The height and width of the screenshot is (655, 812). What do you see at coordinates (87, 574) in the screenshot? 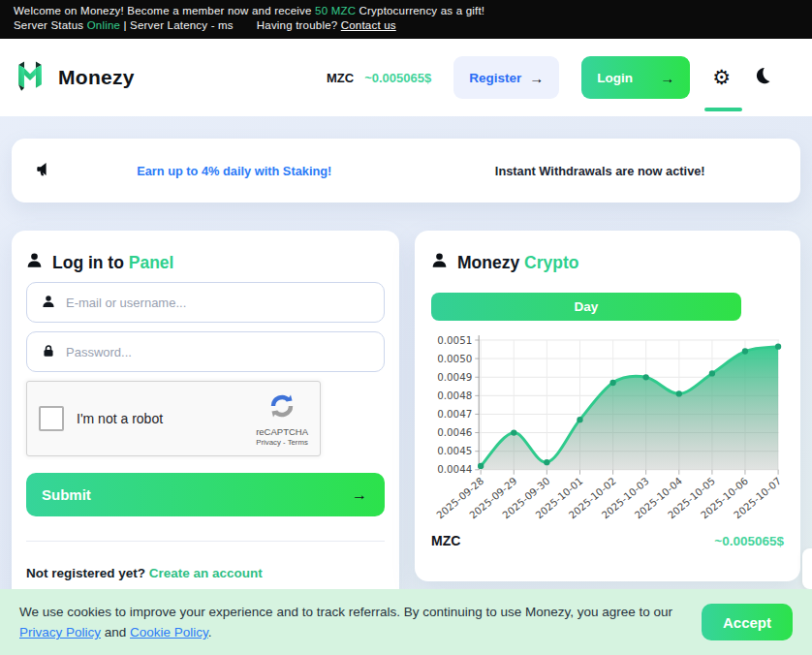
I see `not-registered-text: Not registered yet?` at bounding box center [87, 574].